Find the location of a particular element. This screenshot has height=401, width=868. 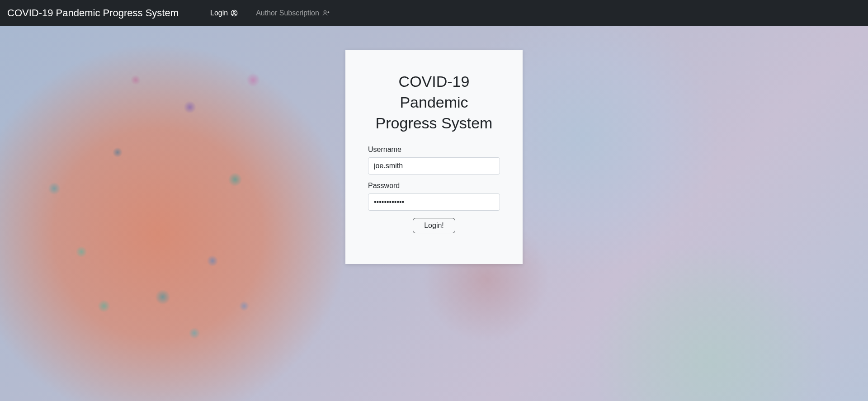

username-group: Username is located at coordinates (434, 160).